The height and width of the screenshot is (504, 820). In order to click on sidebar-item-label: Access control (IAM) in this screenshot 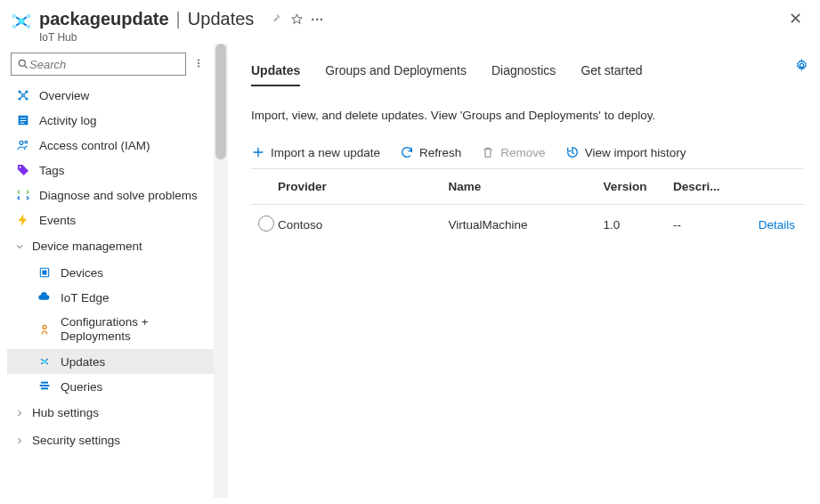, I will do `click(94, 146)`.